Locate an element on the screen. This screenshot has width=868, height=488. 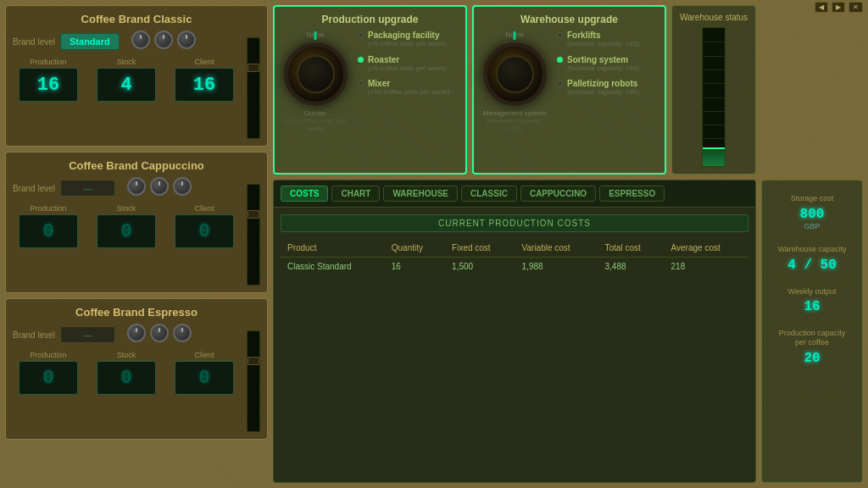
warehouse-options: Forklifts (increase capacity: +15) Sorti… is located at coordinates (607, 81).